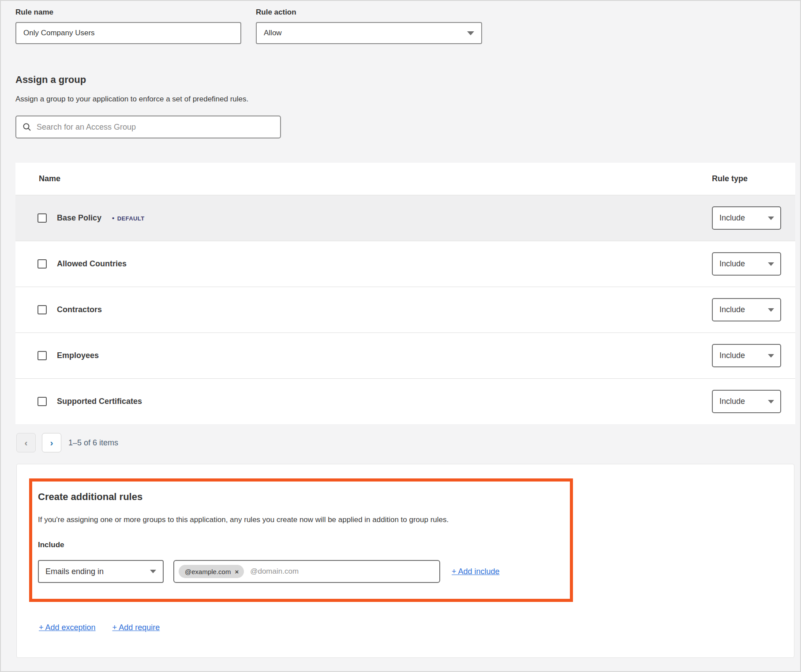 The image size is (801, 672). What do you see at coordinates (94, 443) in the screenshot?
I see `pagination-status: 1–5 of 6 items` at bounding box center [94, 443].